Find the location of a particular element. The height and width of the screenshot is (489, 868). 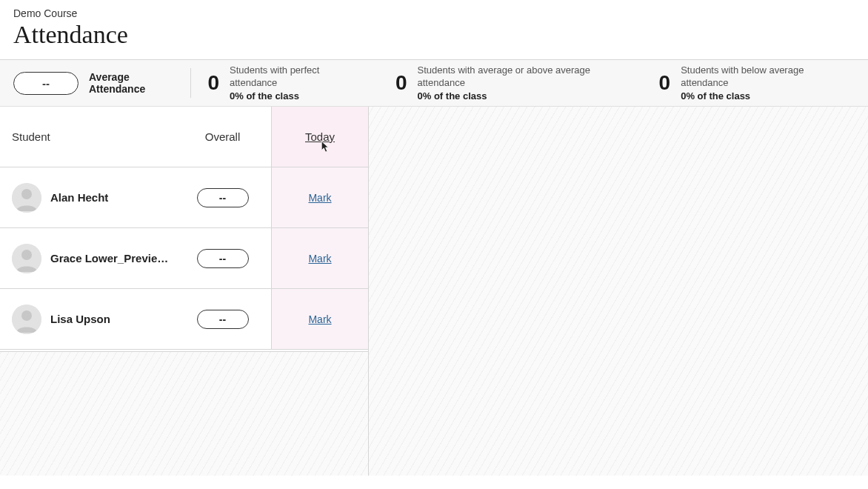

table-row: Alan Hecht -- Mark is located at coordinates (184, 198).